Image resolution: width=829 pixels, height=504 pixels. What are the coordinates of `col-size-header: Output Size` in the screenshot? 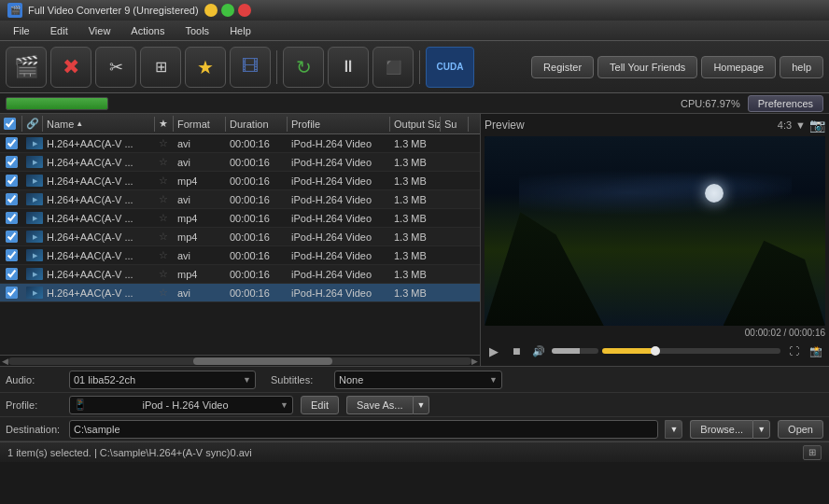 It's located at (415, 124).